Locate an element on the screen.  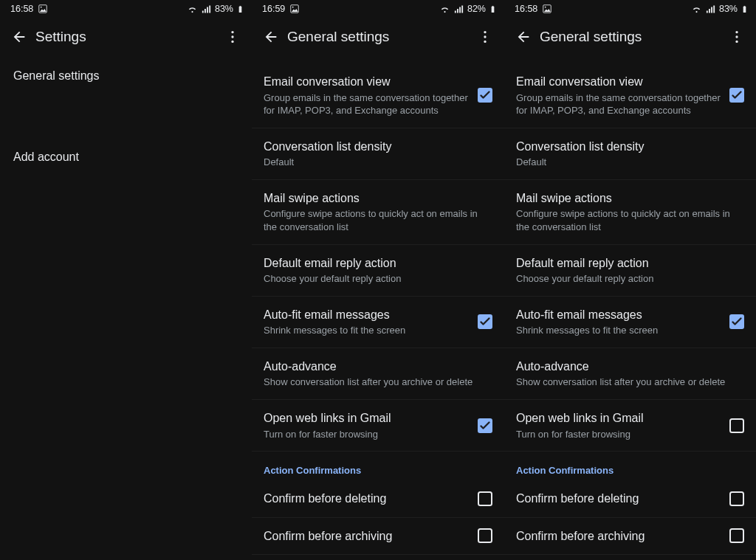
menu-item-general-settings: General settings is located at coordinates (126, 76).